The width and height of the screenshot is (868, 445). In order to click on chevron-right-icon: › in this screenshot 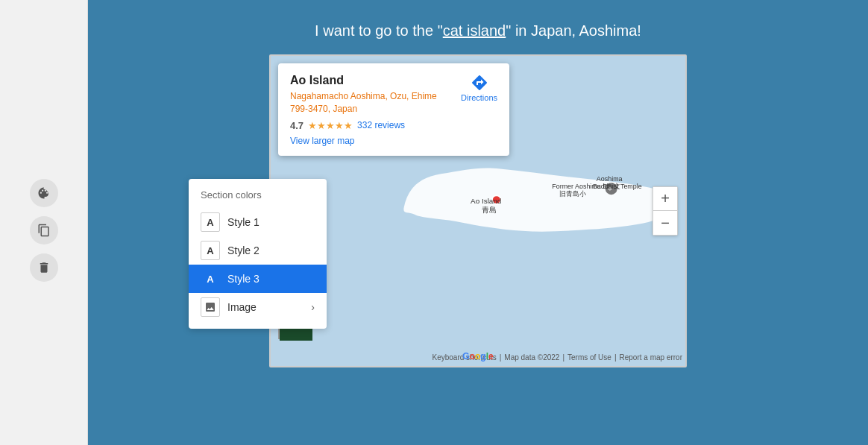, I will do `click(313, 307)`.